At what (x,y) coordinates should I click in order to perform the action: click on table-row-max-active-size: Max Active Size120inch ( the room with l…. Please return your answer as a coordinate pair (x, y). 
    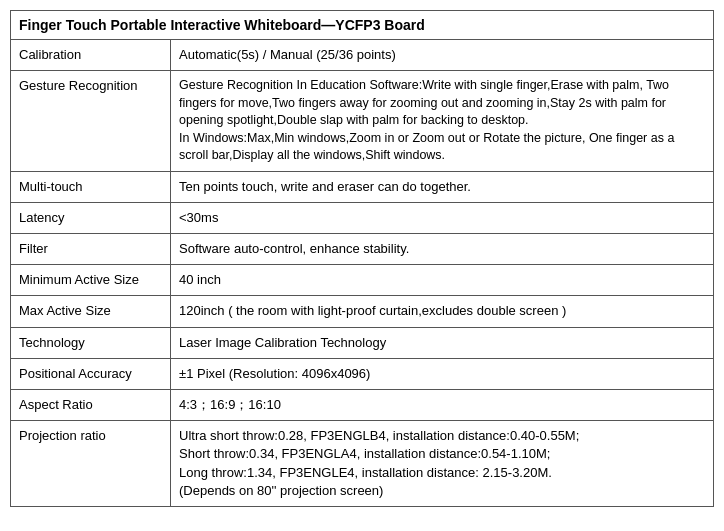
    Looking at the image, I should click on (362, 312).